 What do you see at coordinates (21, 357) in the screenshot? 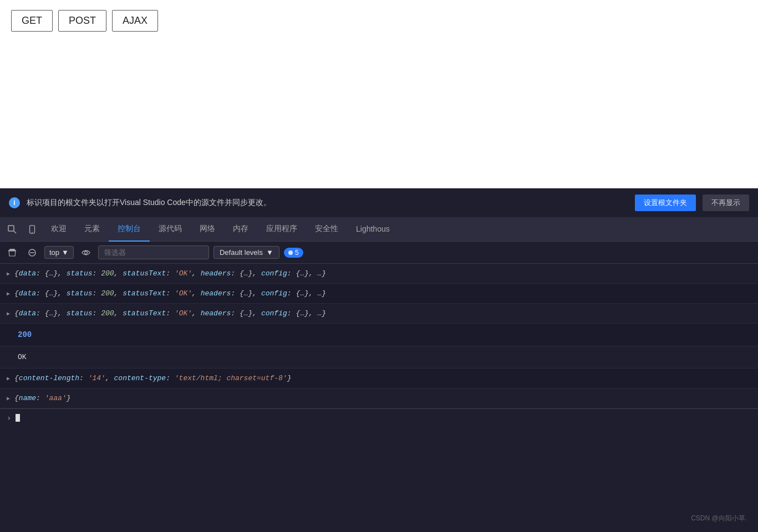
I see `console-value-5: OK` at bounding box center [21, 357].